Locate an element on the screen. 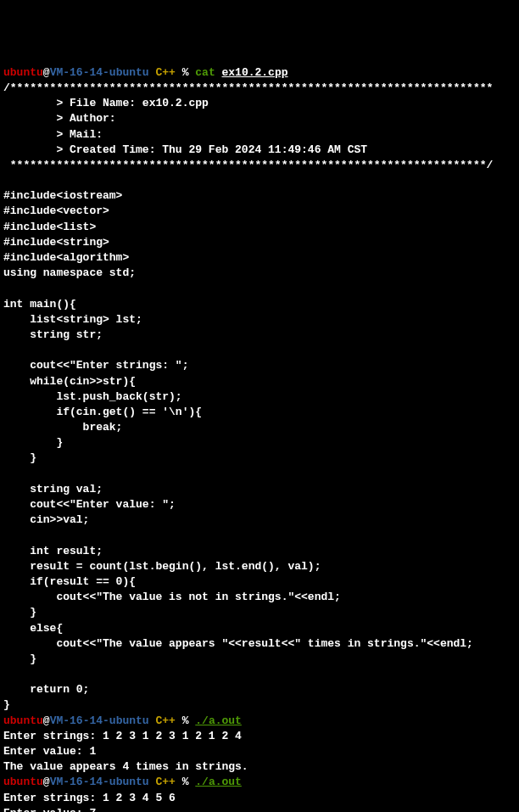 Image resolution: width=519 pixels, height=812 pixels. code-line: cout<<"Enter value: "; is located at coordinates (90, 504).